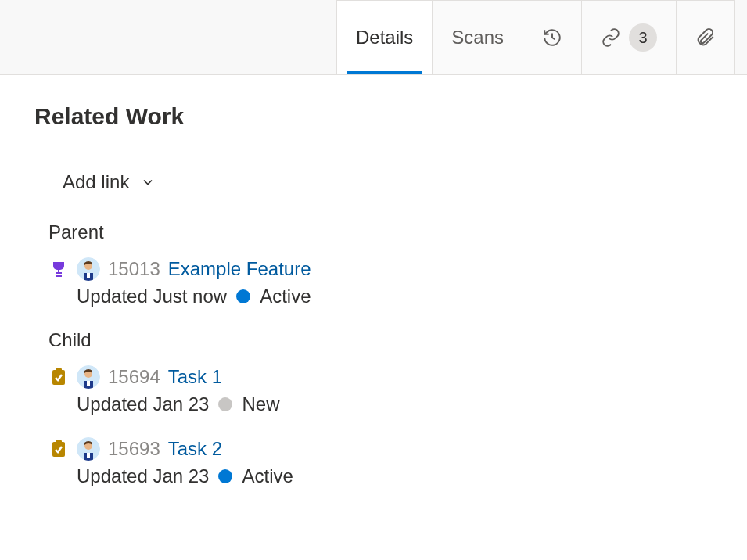 This screenshot has height=560, width=747. I want to click on tab-scans: Scans, so click(477, 38).